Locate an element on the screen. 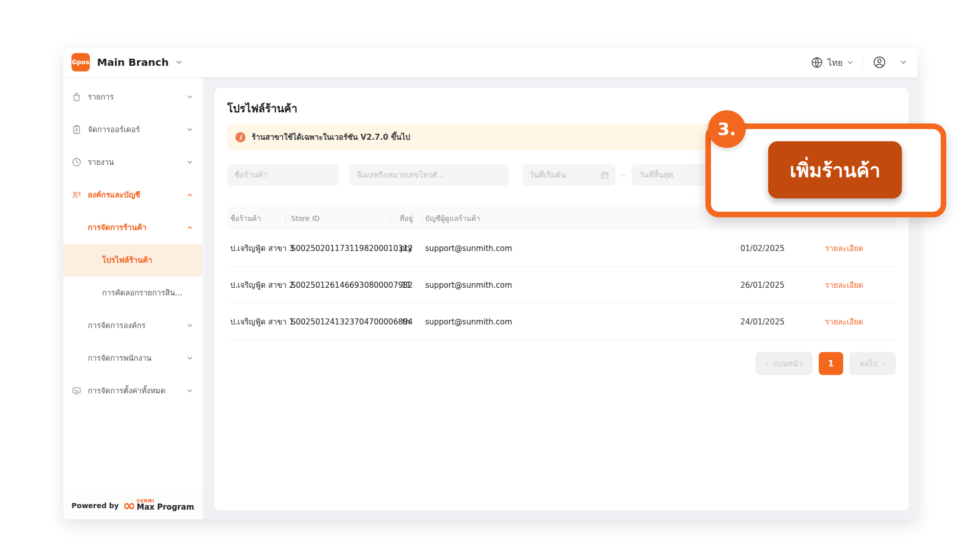  language-selector: ไทย is located at coordinates (832, 62).